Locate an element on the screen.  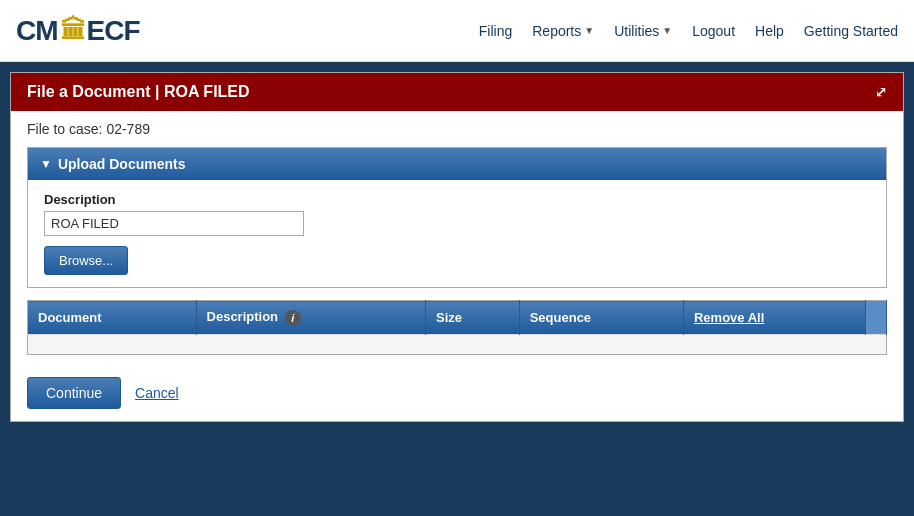
col-sequence: Sequence is located at coordinates (601, 318).